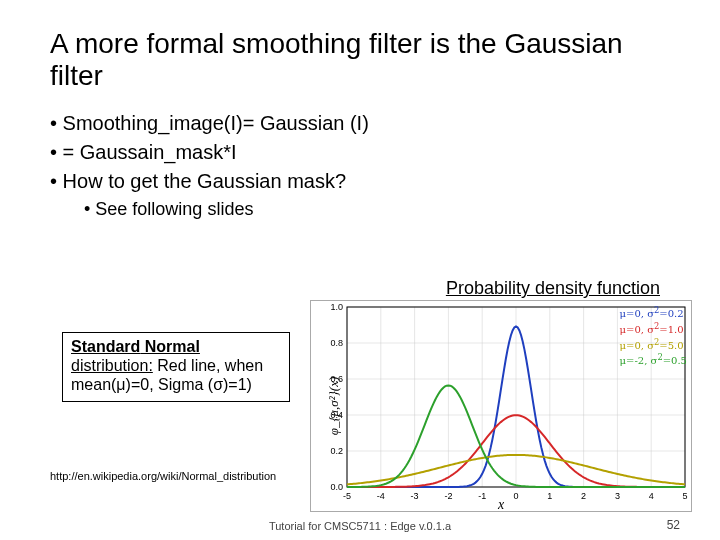 The height and width of the screenshot is (540, 720). What do you see at coordinates (381, 496) in the screenshot?
I see `svg-text: -4` at bounding box center [381, 496].